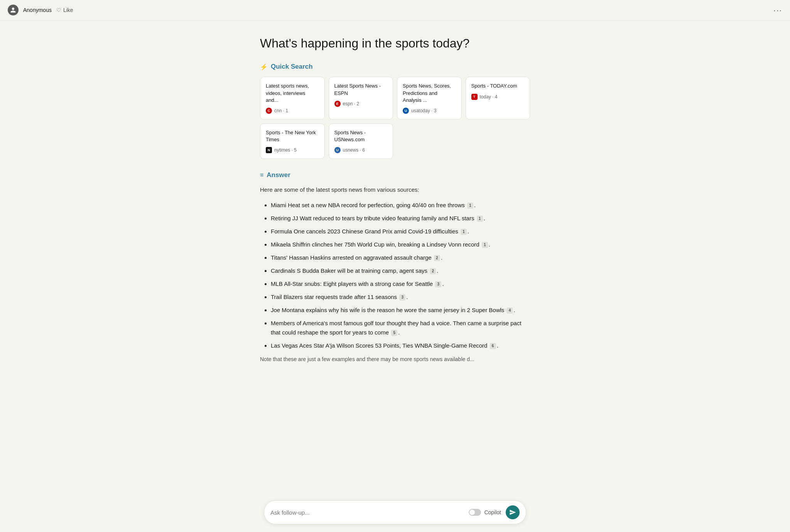  What do you see at coordinates (429, 111) in the screenshot?
I see `card-meta: U usatoday · 3` at bounding box center [429, 111].